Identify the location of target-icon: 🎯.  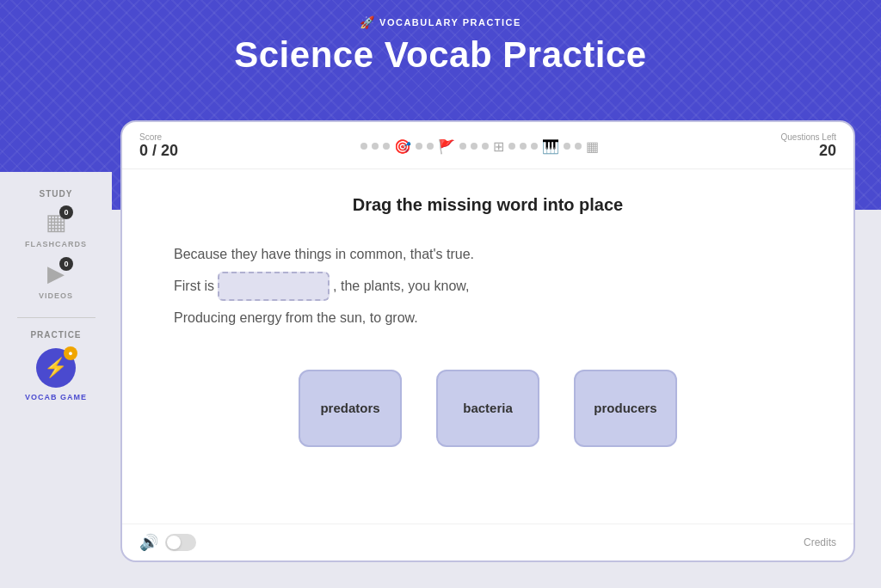
(403, 146).